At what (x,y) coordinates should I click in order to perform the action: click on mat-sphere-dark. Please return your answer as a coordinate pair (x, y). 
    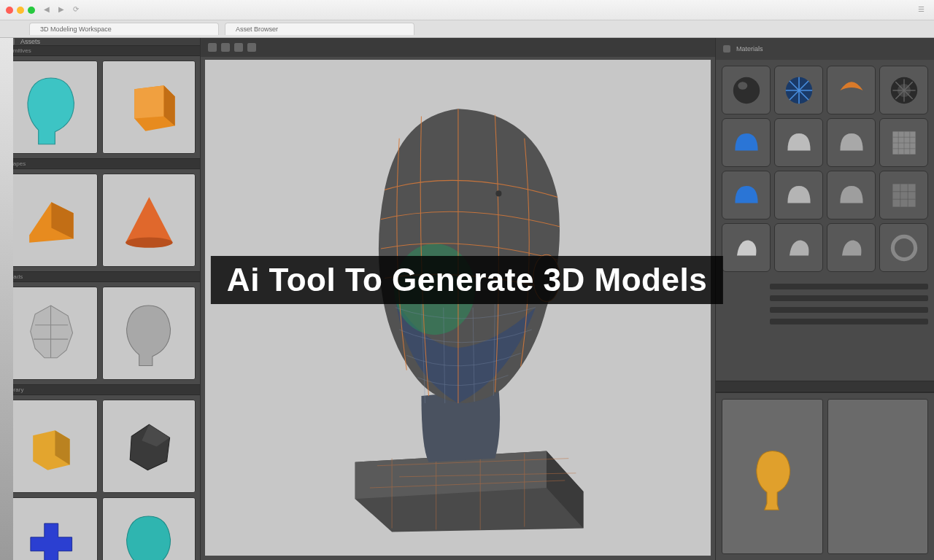
    Looking at the image, I should click on (746, 90).